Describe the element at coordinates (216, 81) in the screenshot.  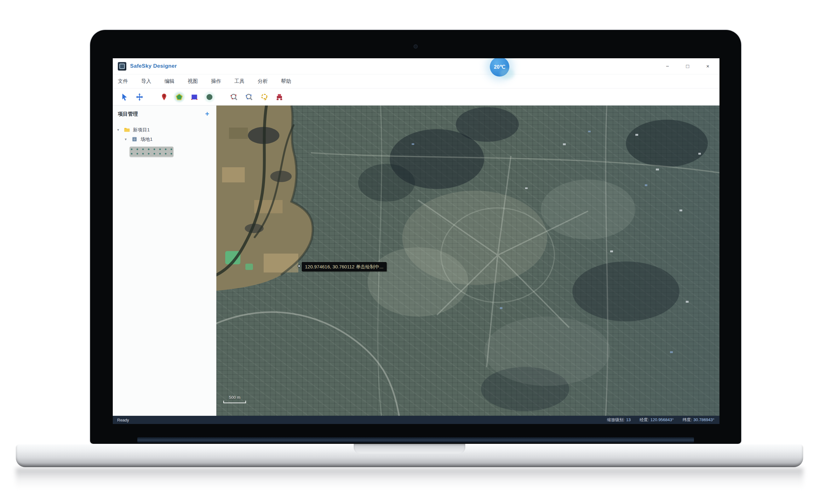
I see `menu-operate: 操作` at that location.